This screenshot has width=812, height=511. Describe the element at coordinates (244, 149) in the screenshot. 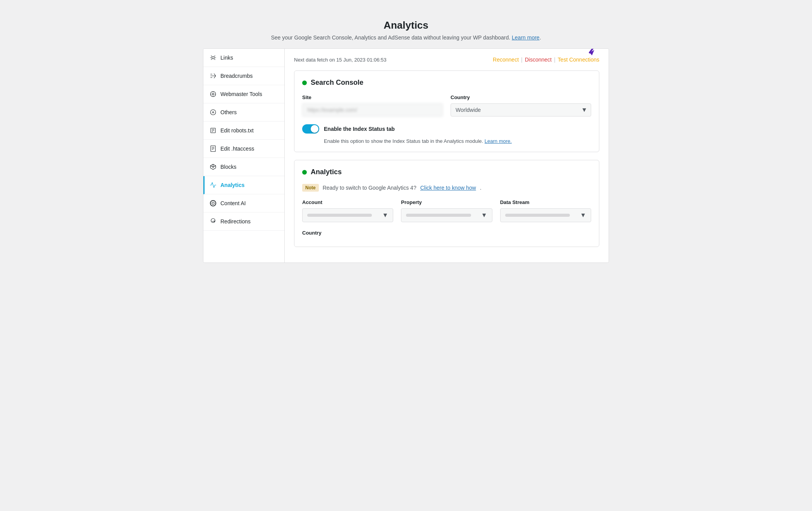

I see `sidebar-item-edit-htaccess: Edit .htaccess` at that location.